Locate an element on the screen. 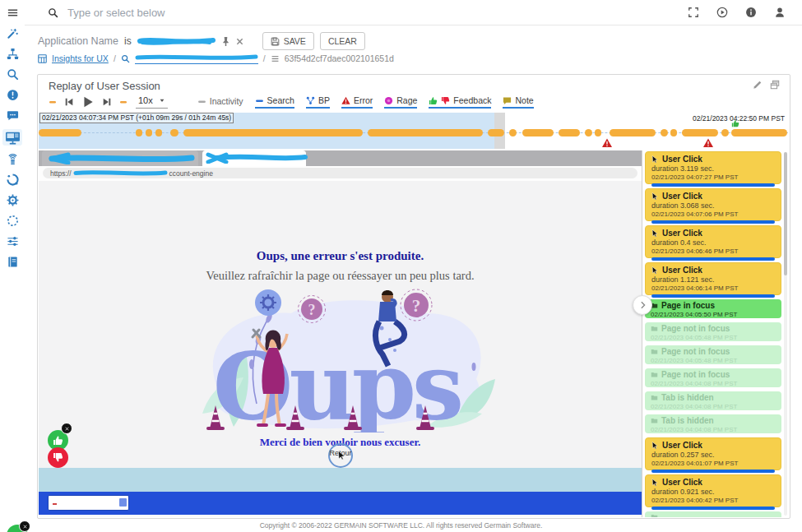  collapse-events-handle is located at coordinates (642, 305).